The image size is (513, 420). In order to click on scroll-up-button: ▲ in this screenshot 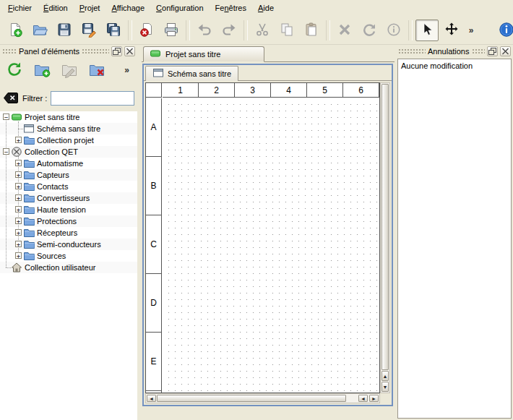, I will do `click(385, 376)`.